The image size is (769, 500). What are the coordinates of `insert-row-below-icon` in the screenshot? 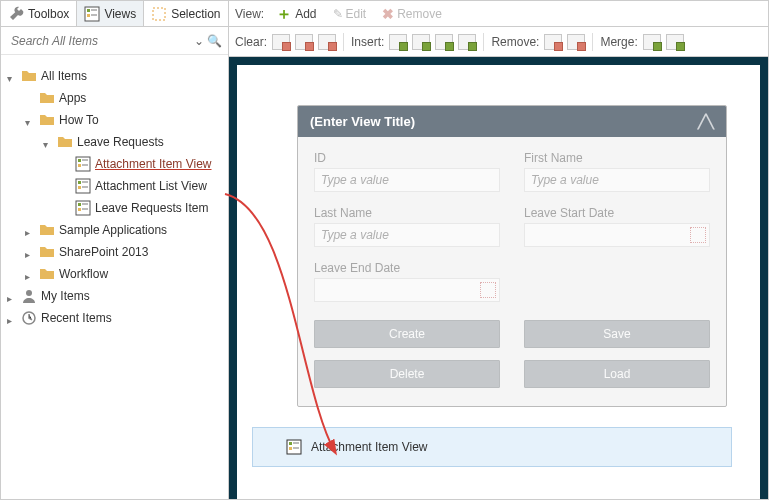 It's located at (421, 42).